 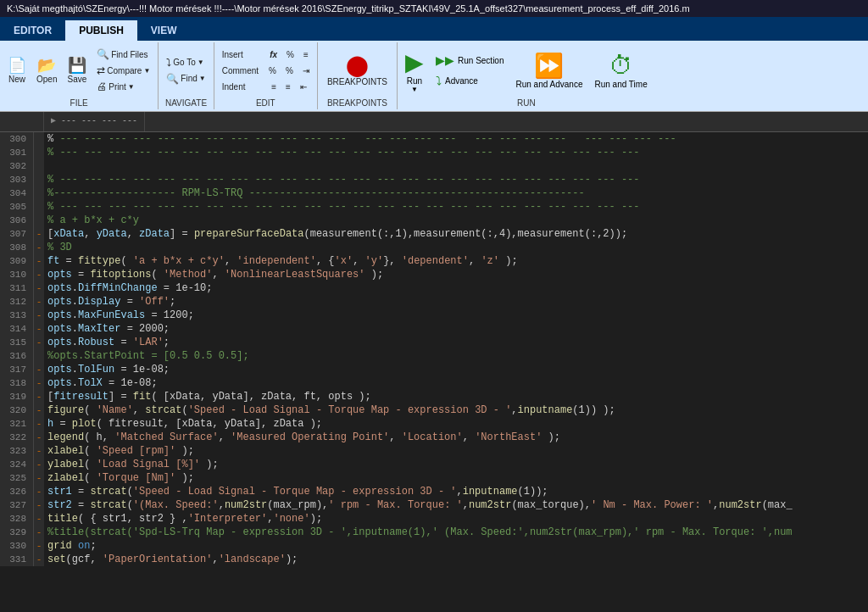 I want to click on breakpoints-button: ⬤ BREAKPOINTS, so click(x=358, y=71).